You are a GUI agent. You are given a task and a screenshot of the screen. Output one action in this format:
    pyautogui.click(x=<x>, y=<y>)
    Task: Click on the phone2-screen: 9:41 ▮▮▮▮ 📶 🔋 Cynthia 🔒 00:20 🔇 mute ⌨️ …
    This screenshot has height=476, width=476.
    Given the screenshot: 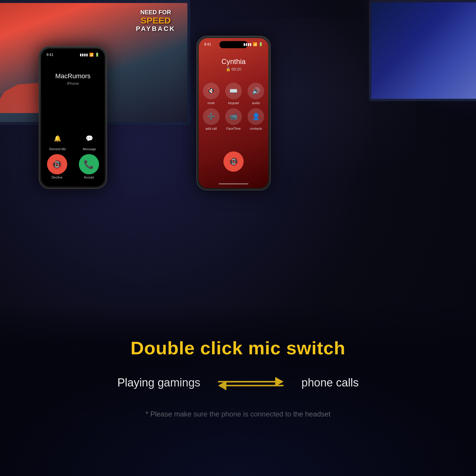 What is the action you would take?
    pyautogui.click(x=234, y=113)
    